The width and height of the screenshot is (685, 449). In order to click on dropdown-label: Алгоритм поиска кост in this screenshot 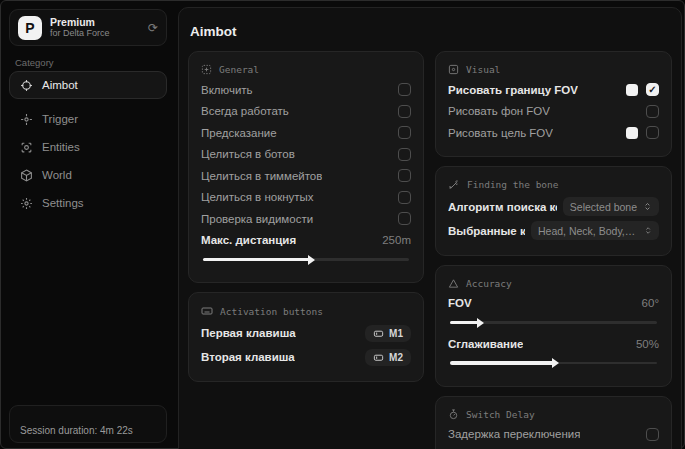, I will do `click(502, 207)`.